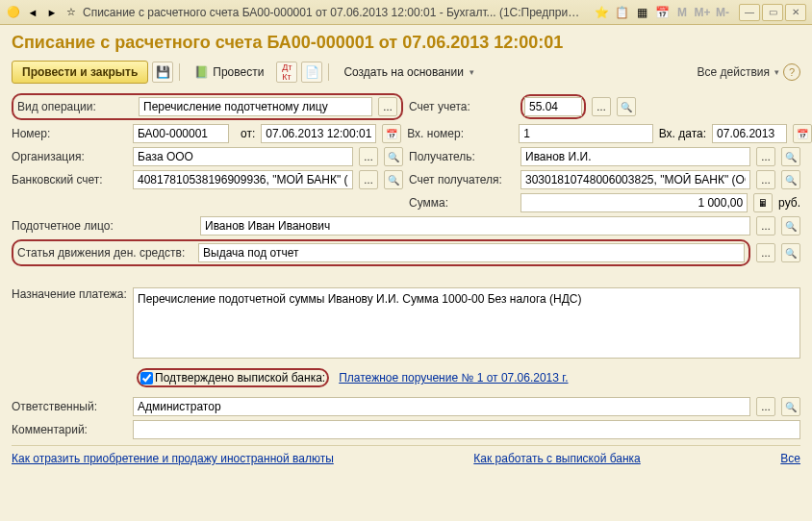 This screenshot has height=521, width=812. Describe the element at coordinates (287, 72) in the screenshot. I see `dtct-icon: ДтКт` at that location.